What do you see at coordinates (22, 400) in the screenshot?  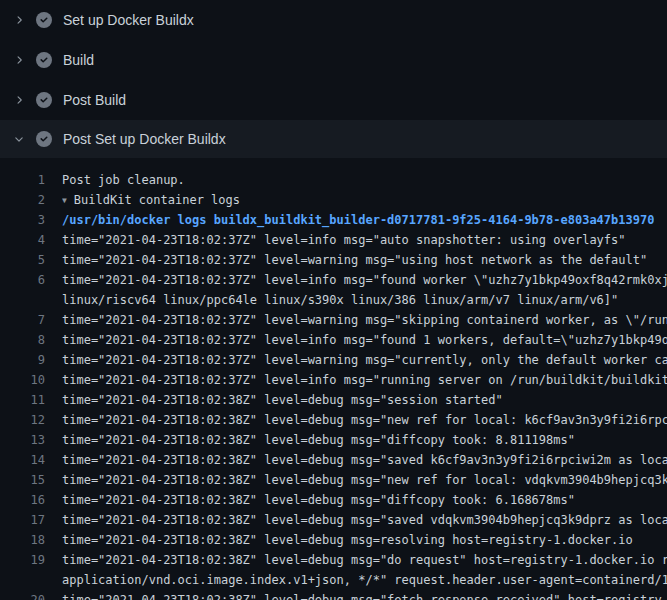 I see `log-line-number: 11` at bounding box center [22, 400].